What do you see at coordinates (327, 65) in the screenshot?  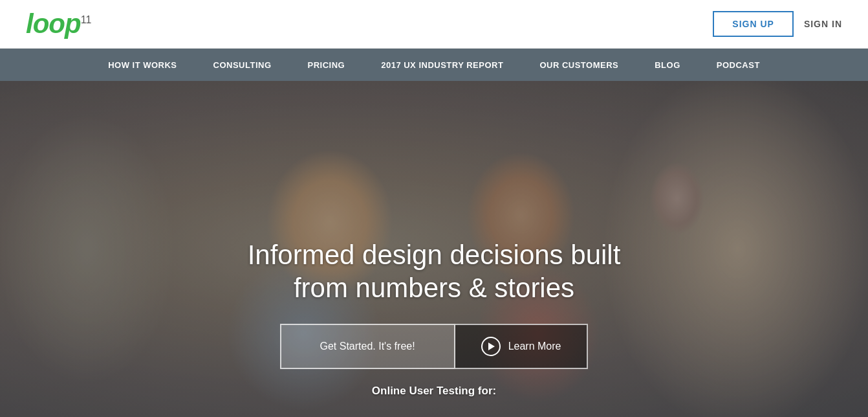 I see `nav-pricing: PRICING` at bounding box center [327, 65].